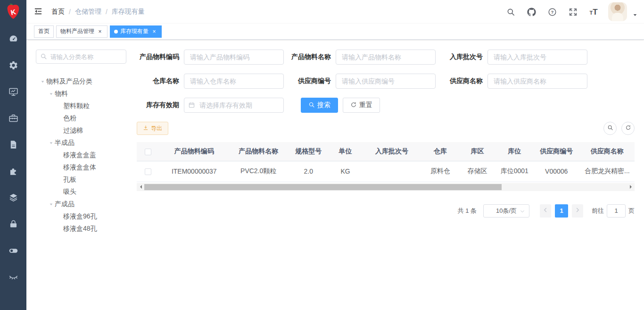  Describe the element at coordinates (386, 187) in the screenshot. I see `horizontal-scrollbar` at that location.